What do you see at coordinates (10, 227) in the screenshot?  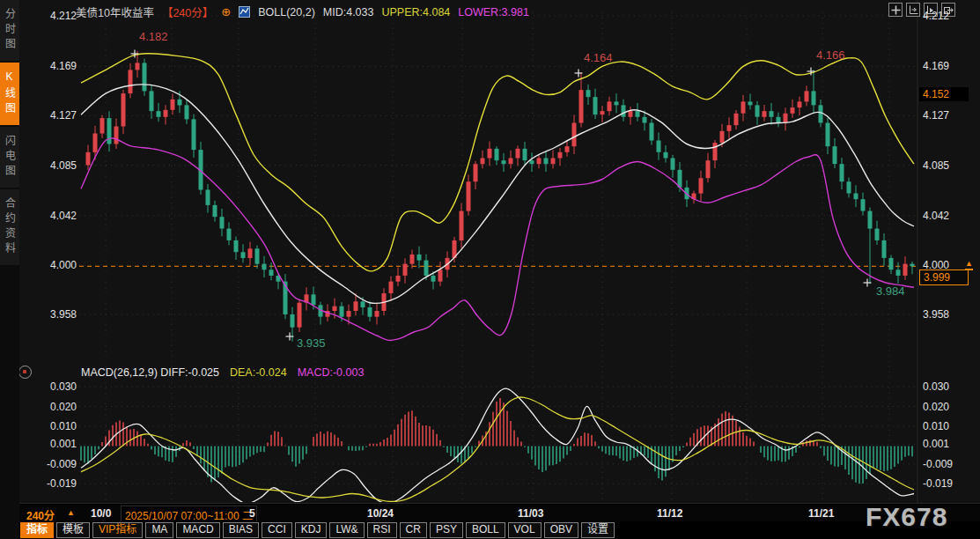 I see `sidebar-tab-contract-info: 合约资料` at bounding box center [10, 227].